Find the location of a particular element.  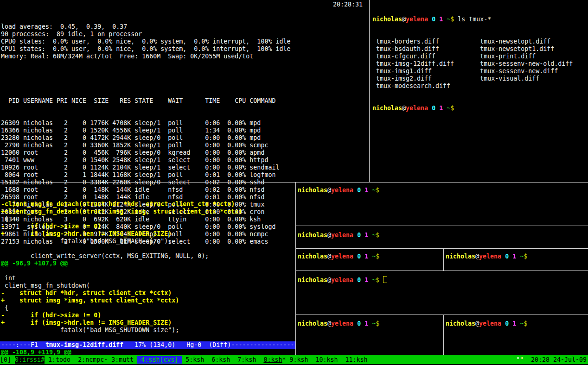

pane-border-v2 is located at coordinates (443, 335).